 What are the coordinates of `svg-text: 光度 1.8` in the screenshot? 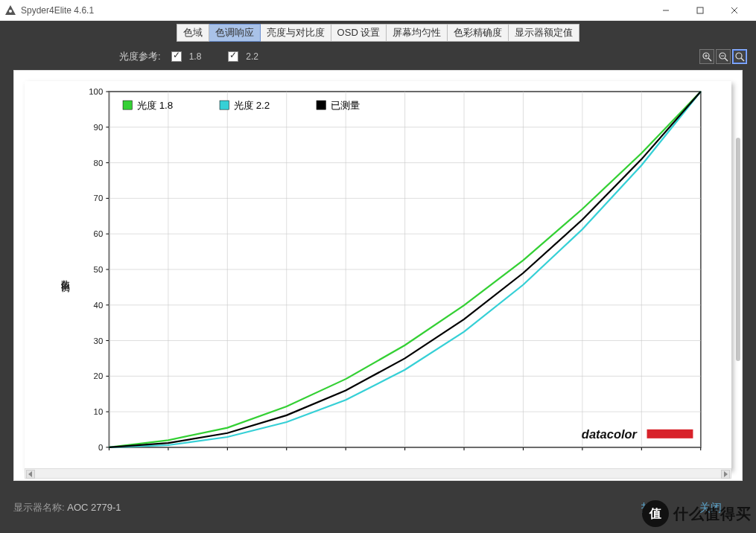 It's located at (155, 106).